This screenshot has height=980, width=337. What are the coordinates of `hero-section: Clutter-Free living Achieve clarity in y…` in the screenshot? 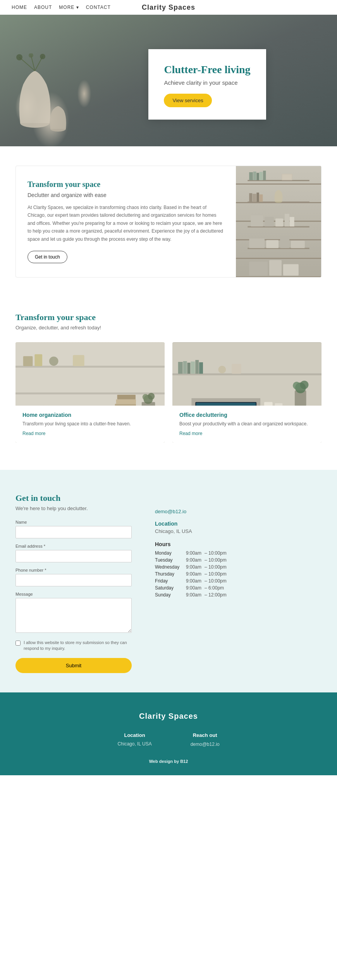 It's located at (168, 81).